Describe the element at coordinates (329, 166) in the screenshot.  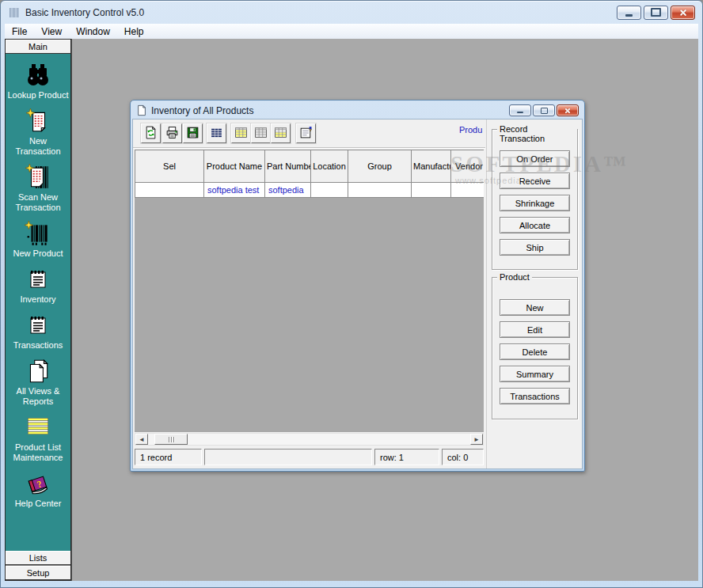
I see `column-header: Location` at that location.